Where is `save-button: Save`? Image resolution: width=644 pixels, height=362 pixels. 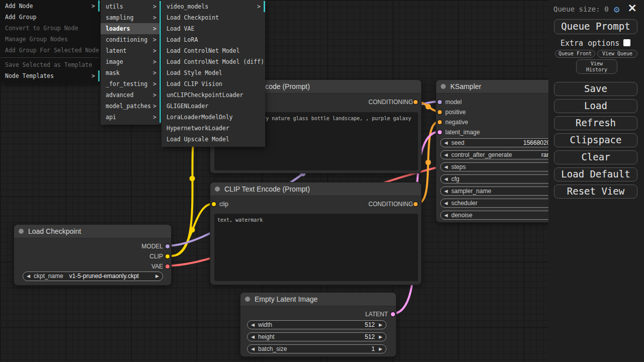
save-button: Save is located at coordinates (596, 89).